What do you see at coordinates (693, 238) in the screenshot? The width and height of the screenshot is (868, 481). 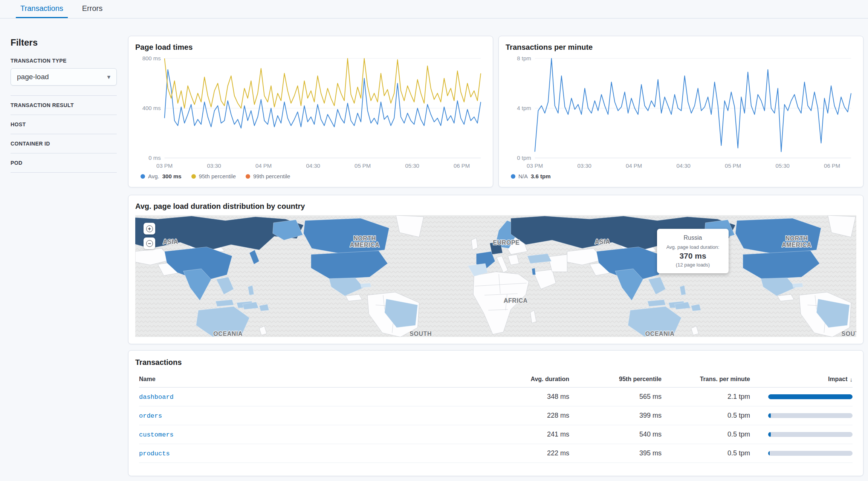 I see `tooltip-country: Russia` at bounding box center [693, 238].